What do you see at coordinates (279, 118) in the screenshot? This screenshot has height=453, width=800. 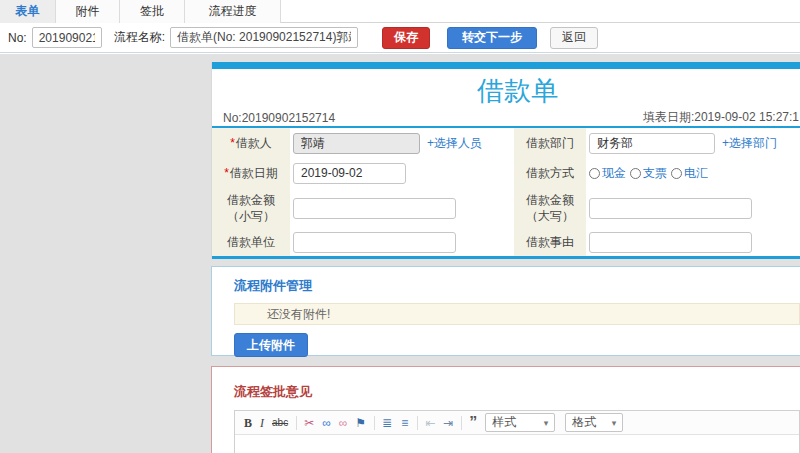 I see `form-number-text: No:20190902152714` at bounding box center [279, 118].